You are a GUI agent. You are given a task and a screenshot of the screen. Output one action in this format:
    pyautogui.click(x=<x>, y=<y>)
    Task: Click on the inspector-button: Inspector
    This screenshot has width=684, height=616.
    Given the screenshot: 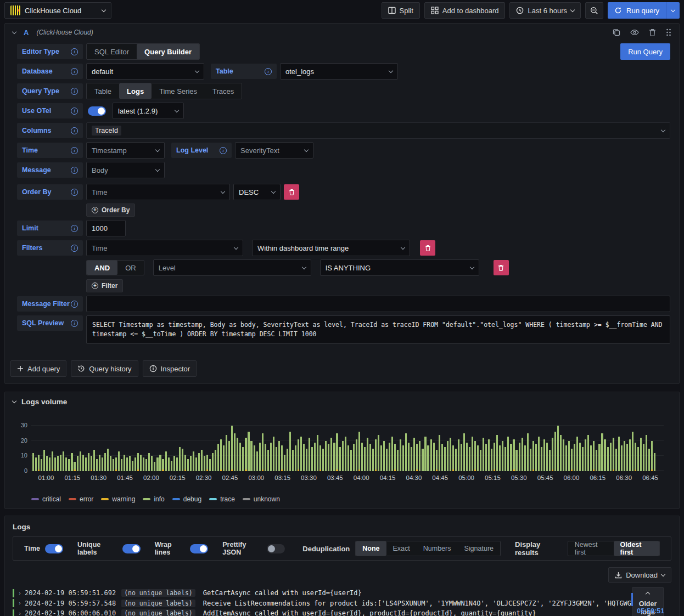 What is the action you would take?
    pyautogui.click(x=170, y=369)
    